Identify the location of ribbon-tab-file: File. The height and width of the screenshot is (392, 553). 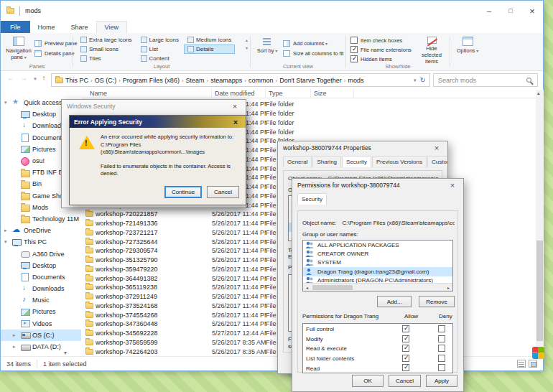
(16, 27).